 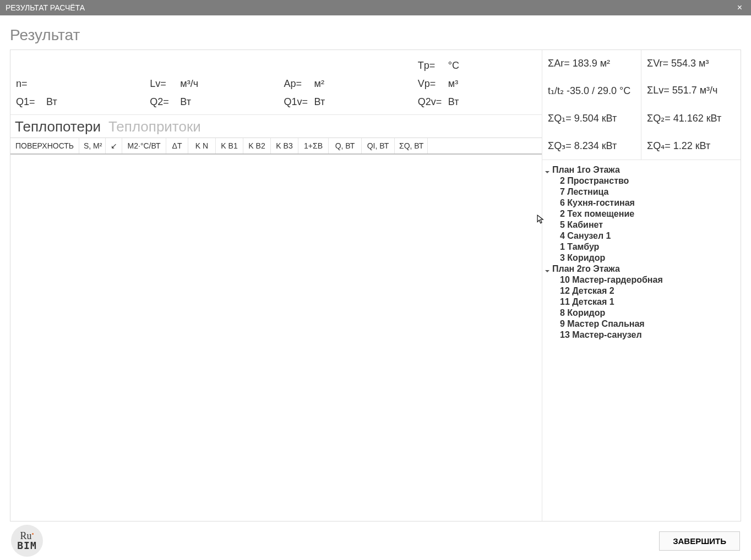 I want to click on tab-heat-gains: Теплопритоки, so click(x=155, y=127).